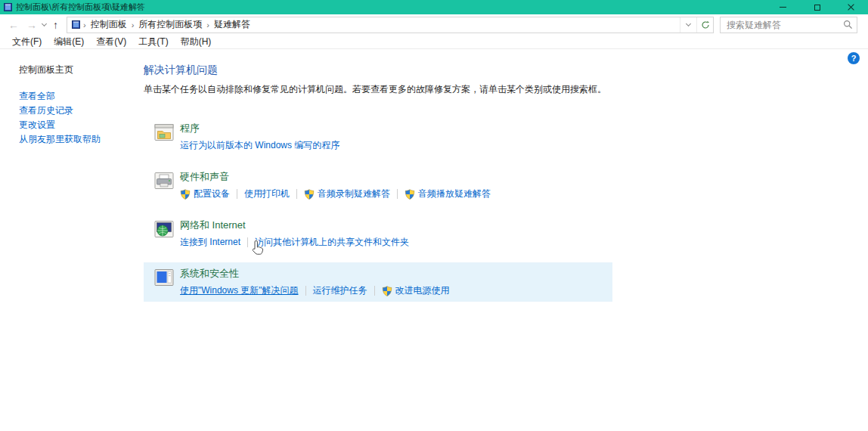 The width and height of the screenshot is (868, 431). Describe the element at coordinates (76, 24) in the screenshot. I see `address-app-window-icon` at that location.